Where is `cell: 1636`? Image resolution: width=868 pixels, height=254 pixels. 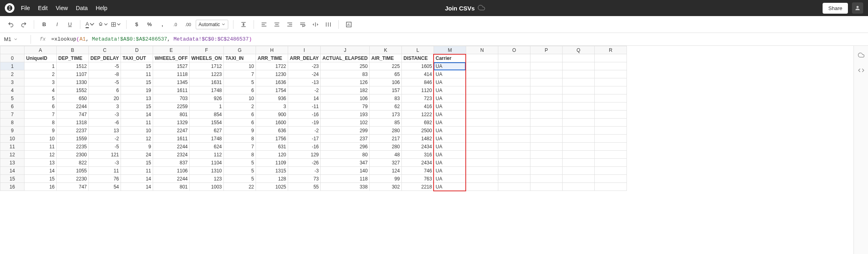
cell: 1636 is located at coordinates (272, 82).